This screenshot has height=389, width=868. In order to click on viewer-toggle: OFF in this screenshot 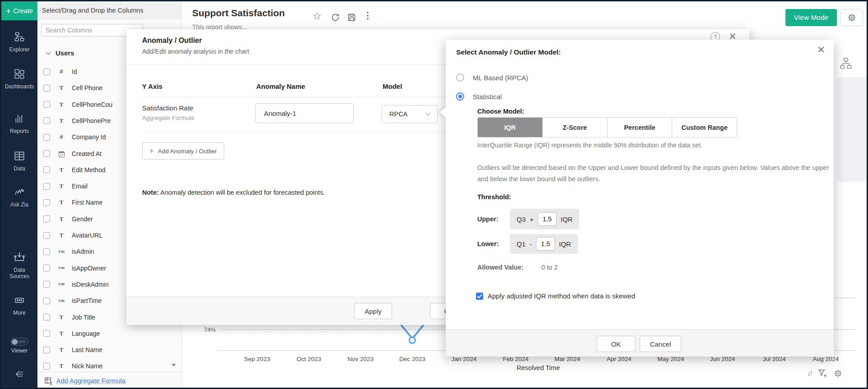, I will do `click(19, 342)`.